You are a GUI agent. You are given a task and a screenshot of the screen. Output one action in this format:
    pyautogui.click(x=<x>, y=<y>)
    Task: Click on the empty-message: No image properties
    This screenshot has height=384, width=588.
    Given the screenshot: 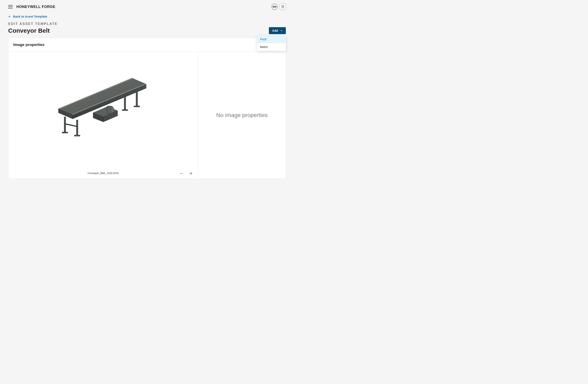 What is the action you would take?
    pyautogui.click(x=242, y=115)
    